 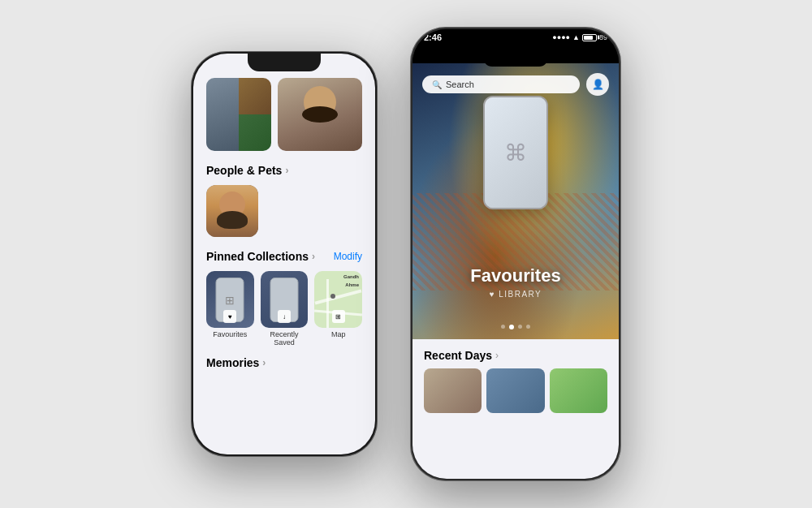 I want to click on pinned-favourites: ⊞ ♥ Favourites, so click(x=231, y=308).